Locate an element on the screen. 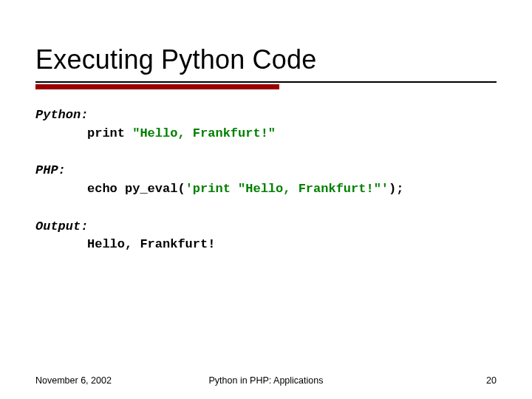 This screenshot has width=532, height=399. page-title: Executing Python Code is located at coordinates (266, 60).